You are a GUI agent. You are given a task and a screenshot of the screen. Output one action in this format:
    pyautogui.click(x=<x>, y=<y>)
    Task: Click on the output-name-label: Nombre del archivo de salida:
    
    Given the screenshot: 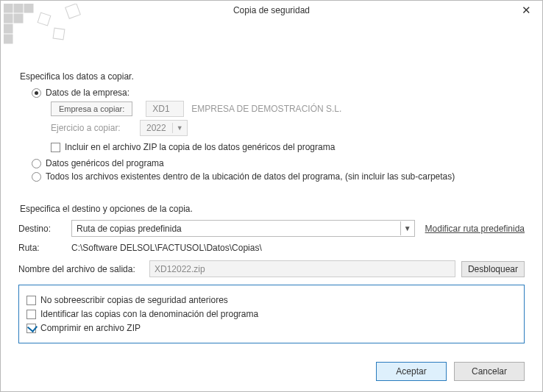 What is the action you would take?
    pyautogui.click(x=84, y=269)
    